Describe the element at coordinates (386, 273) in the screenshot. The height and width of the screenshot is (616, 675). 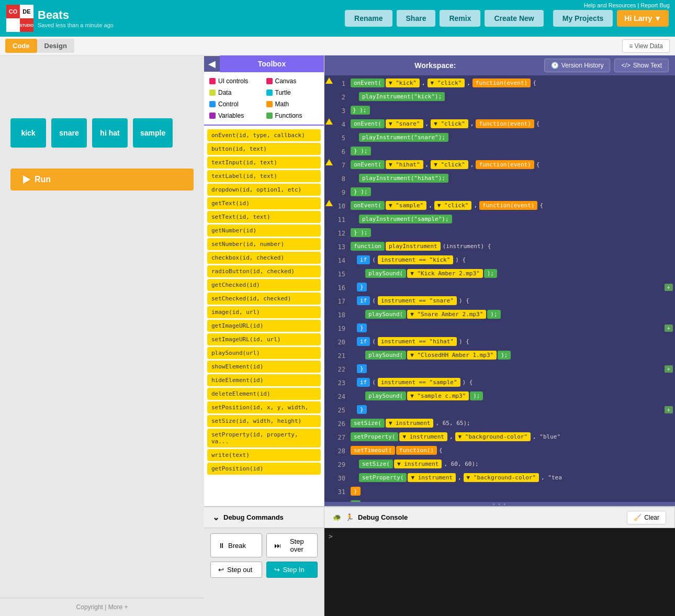
I see `block-playsound-kick: playSound(` at that location.